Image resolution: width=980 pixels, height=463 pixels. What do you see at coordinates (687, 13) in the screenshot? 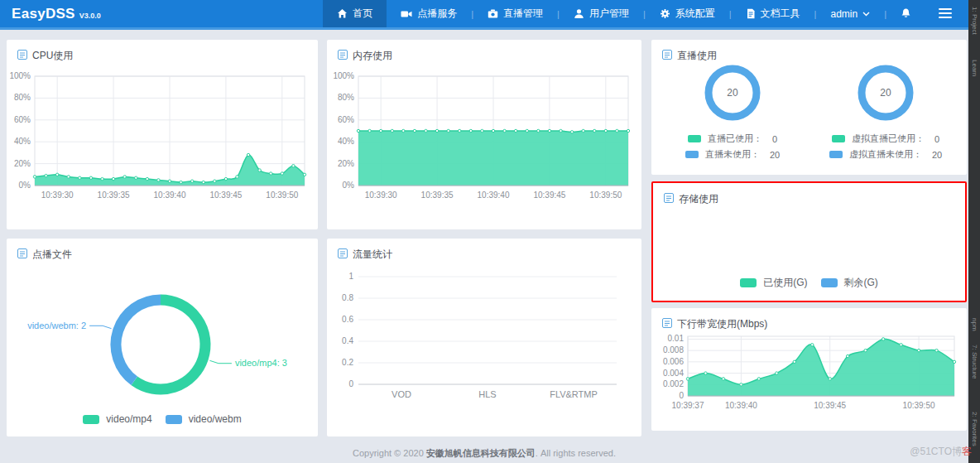
I see `nav-item-system-config: 系统配置` at bounding box center [687, 13].